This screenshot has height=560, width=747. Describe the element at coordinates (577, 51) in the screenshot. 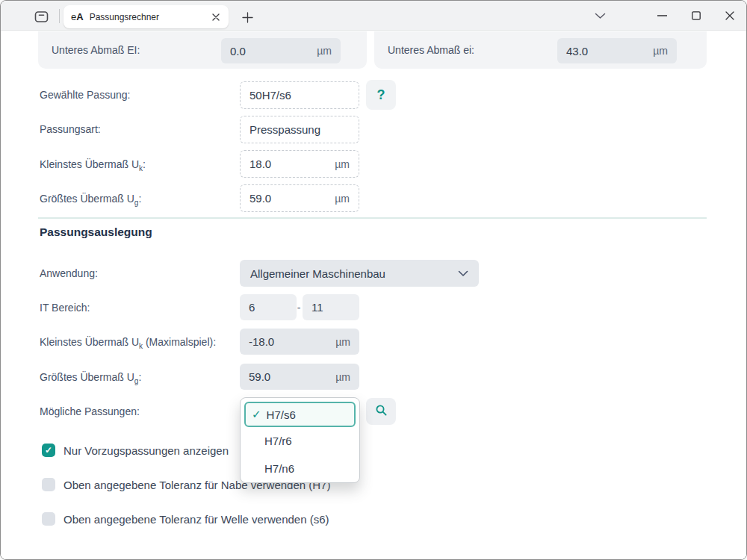

I see `unteres-abmass-ei-value: 43.0` at that location.